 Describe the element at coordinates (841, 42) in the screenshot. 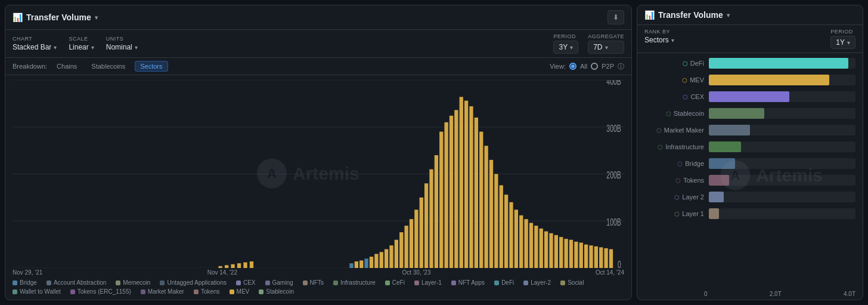

I see `right-period-value: 1Y` at that location.